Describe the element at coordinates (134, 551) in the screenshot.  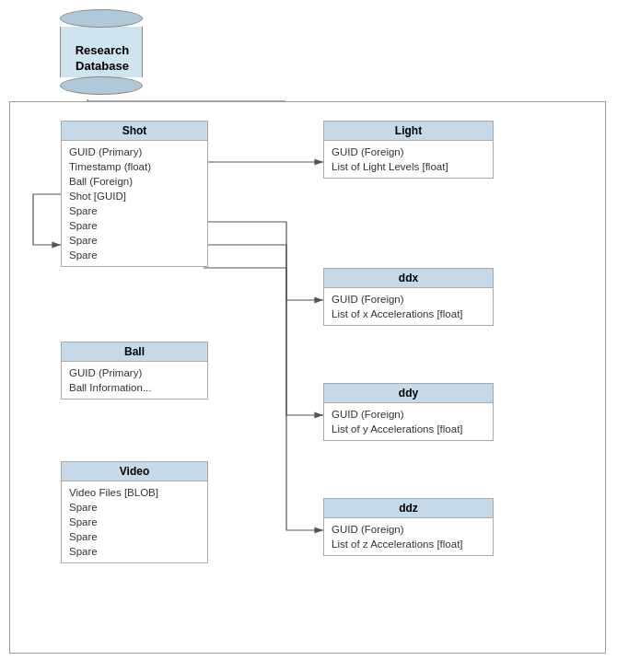
I see `video-field-4: Spare` at that location.